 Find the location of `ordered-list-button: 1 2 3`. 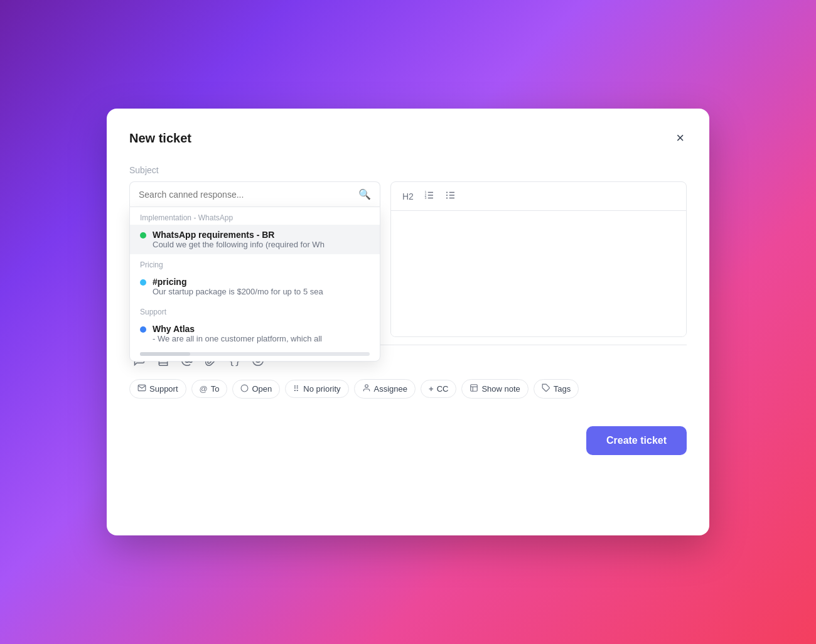

ordered-list-button: 1 2 3 is located at coordinates (429, 196).